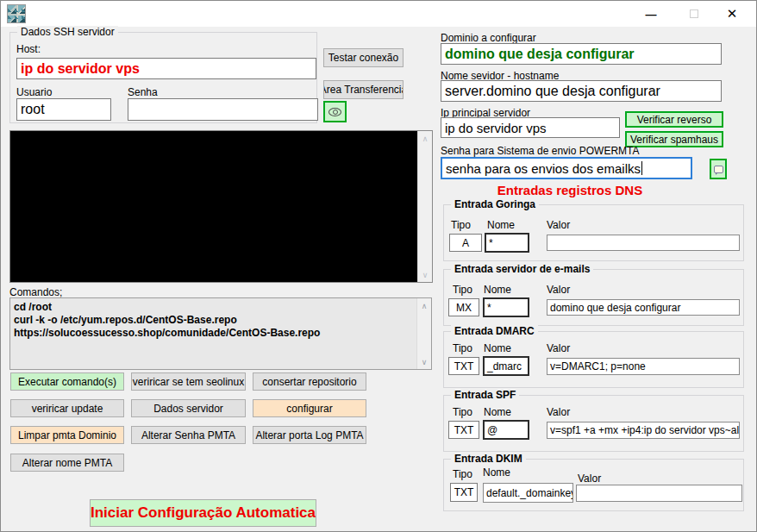  Describe the element at coordinates (16, 14) in the screenshot. I see `app-icon` at that location.